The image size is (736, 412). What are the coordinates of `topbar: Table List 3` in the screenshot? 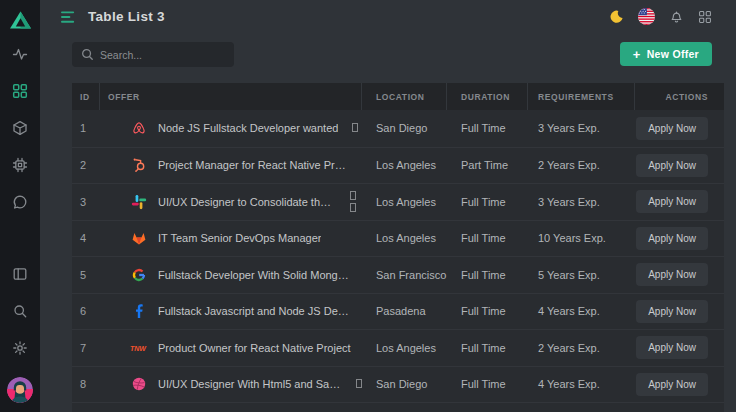 It's located at (388, 16).